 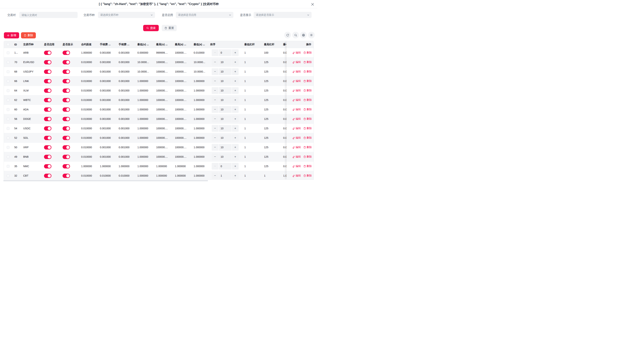 What do you see at coordinates (12, 36) in the screenshot?
I see `add-button: 新增` at bounding box center [12, 36].